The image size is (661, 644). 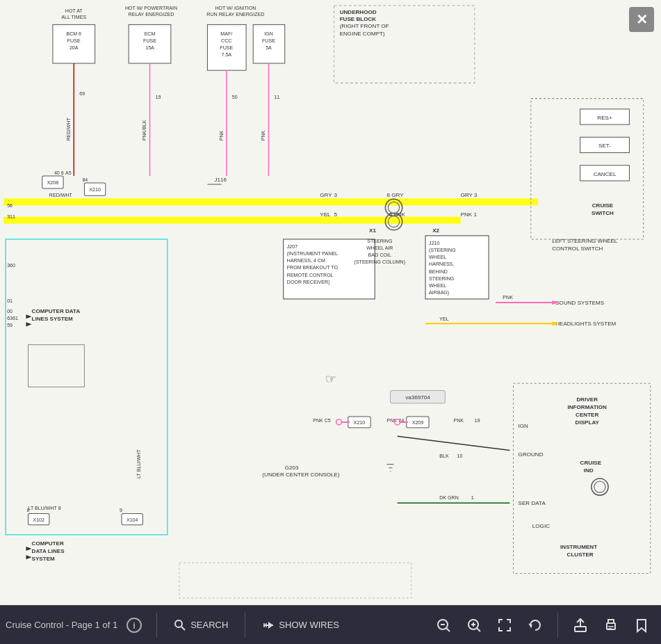 I want to click on svg-text: LT BLU/WHT, so click(x=139, y=464).